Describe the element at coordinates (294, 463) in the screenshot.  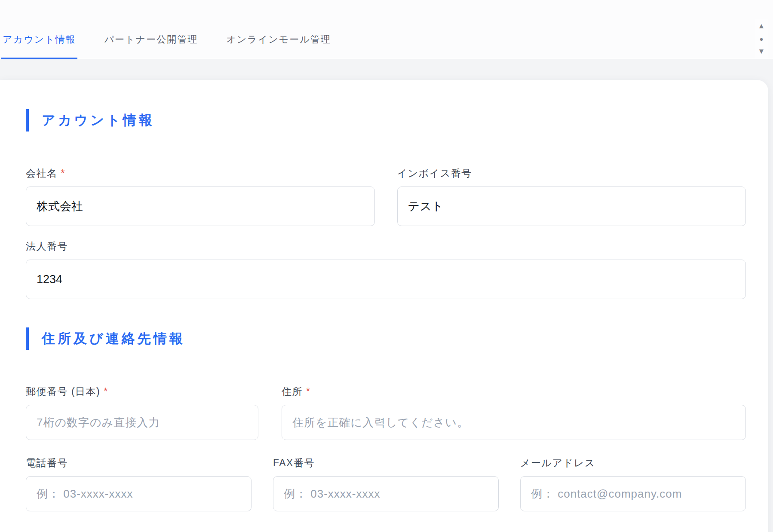
I see `fax-label: FAX番号` at that location.